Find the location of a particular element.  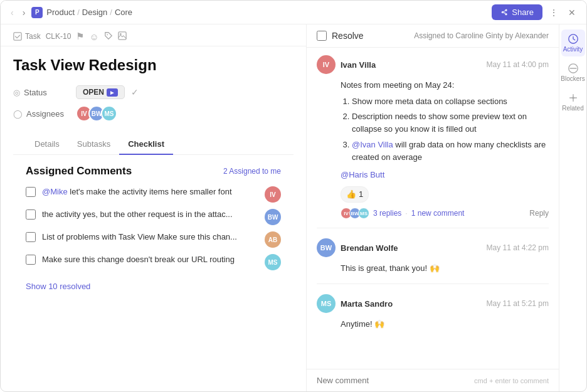

comment-text-brendan: This is great, thank you! 🙌 is located at coordinates (390, 268).